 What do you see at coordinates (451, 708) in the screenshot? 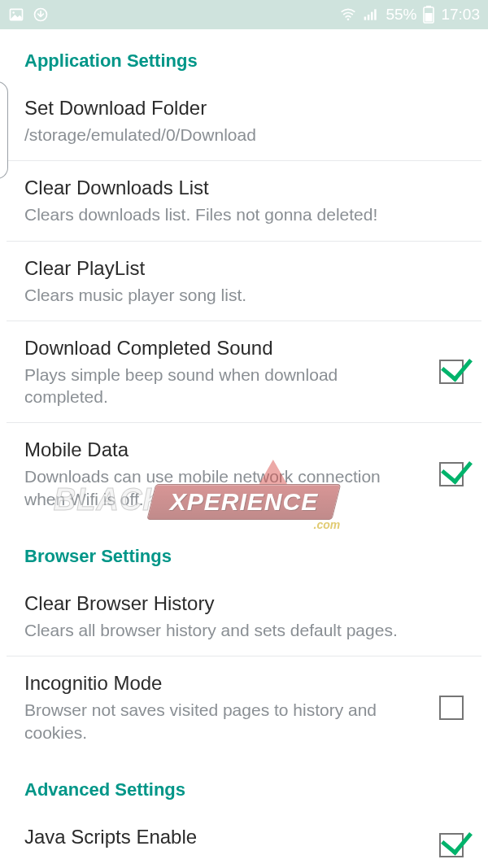
I see `checkbox-incognito` at bounding box center [451, 708].